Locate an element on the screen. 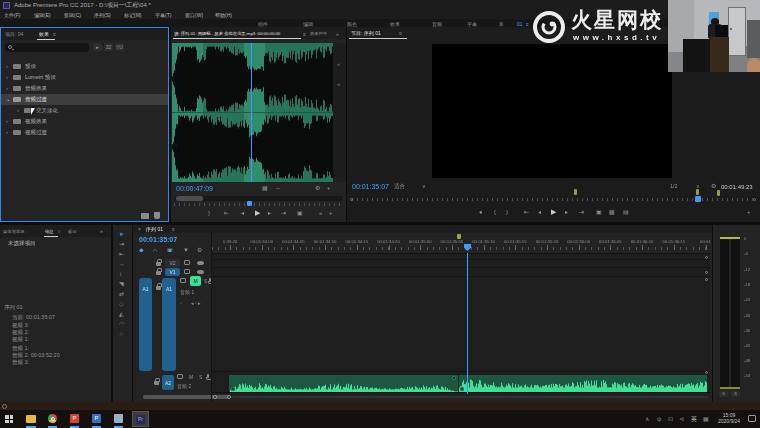  slide-tool-icon: ◇ is located at coordinates (122, 304).